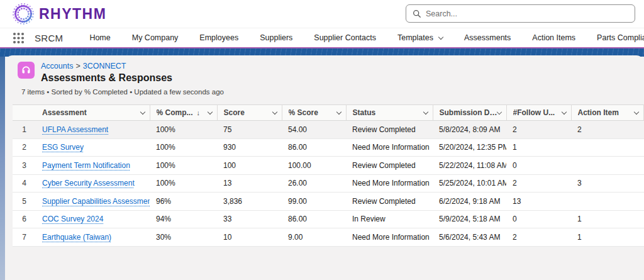  What do you see at coordinates (24, 184) in the screenshot?
I see `row-number: 4` at bounding box center [24, 184].